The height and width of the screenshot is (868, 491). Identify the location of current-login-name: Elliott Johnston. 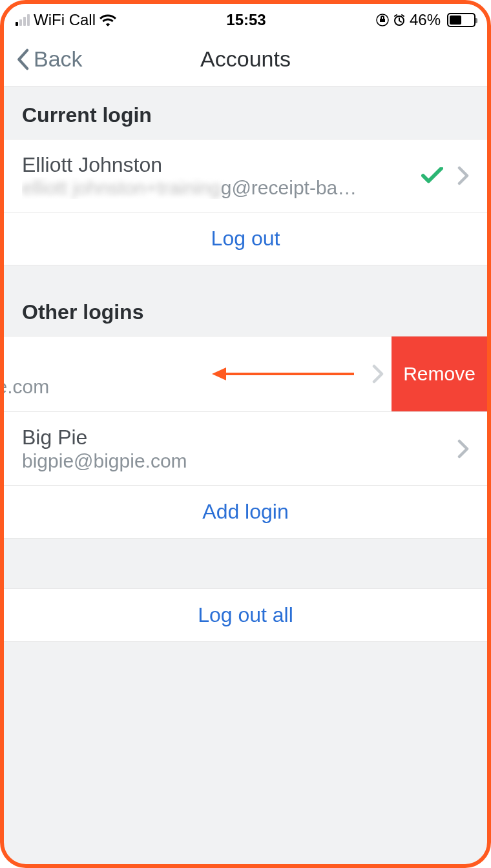
(218, 165).